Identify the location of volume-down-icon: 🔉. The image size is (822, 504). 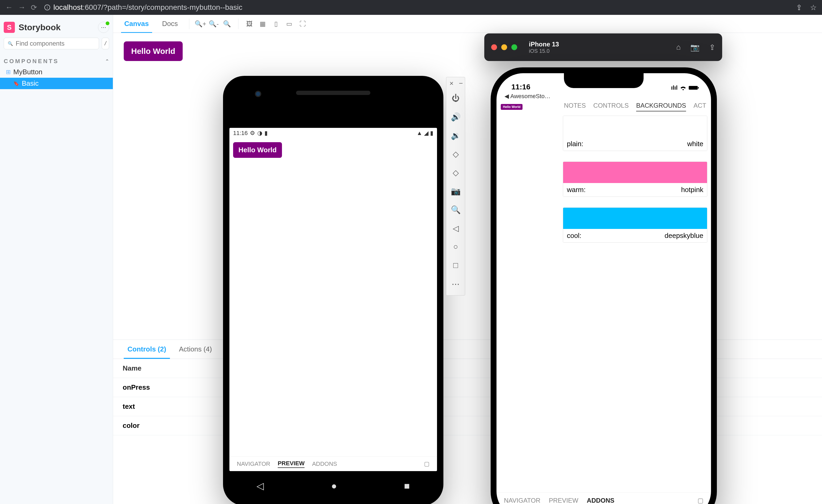
(456, 135).